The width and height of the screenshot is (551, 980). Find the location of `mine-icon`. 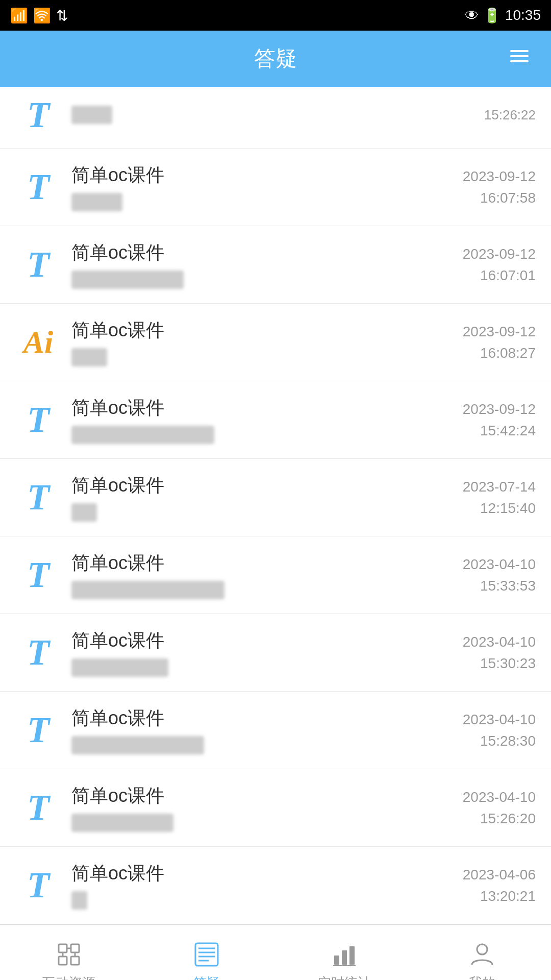

mine-icon is located at coordinates (482, 954).